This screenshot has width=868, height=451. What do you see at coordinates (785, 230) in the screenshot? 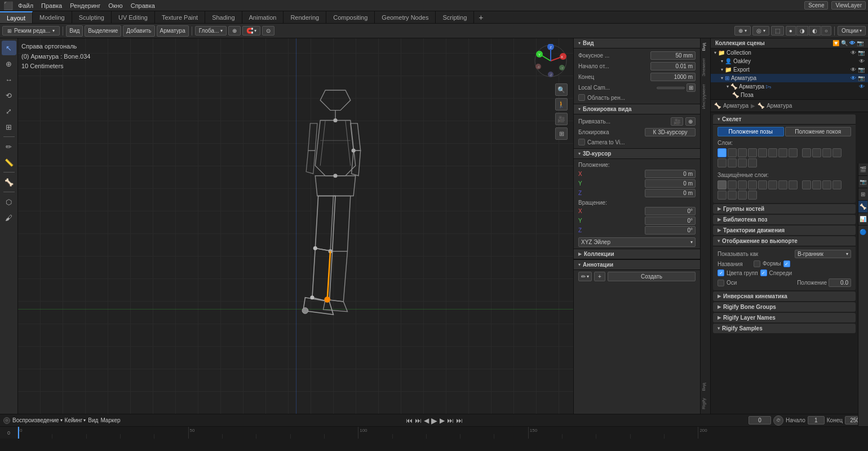
I see `motion-paths-header: ▶ Траектории движения` at bounding box center [785, 230].